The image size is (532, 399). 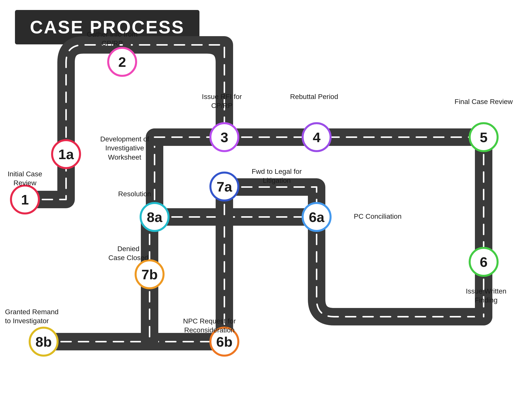 I want to click on node-3: 3, so click(x=224, y=137).